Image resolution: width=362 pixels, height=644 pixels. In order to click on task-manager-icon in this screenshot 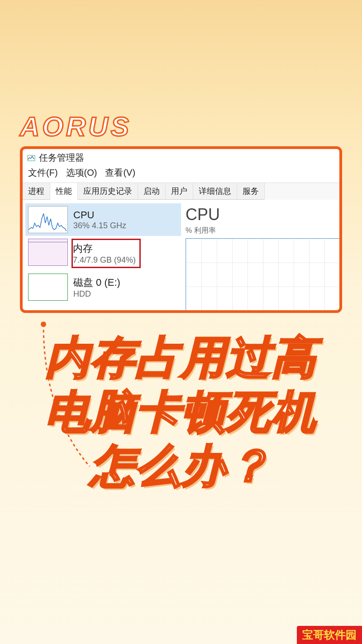, I will do `click(31, 158)`.